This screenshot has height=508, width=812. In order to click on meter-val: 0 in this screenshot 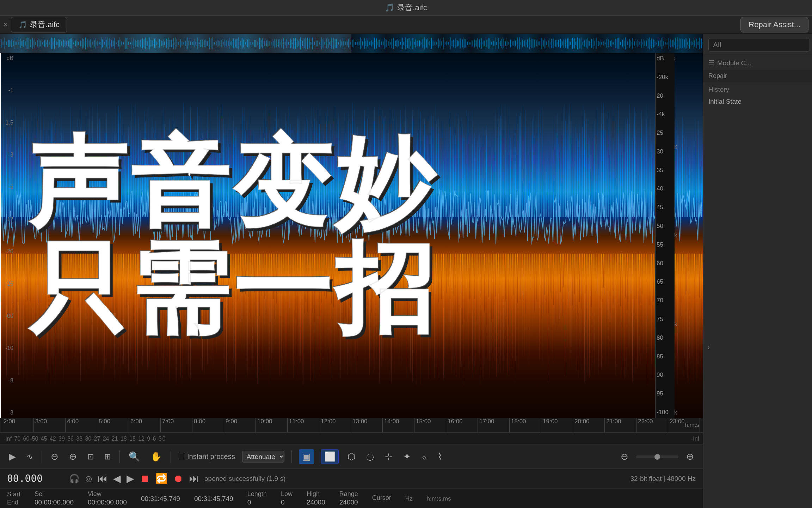, I will do `click(164, 439)`.